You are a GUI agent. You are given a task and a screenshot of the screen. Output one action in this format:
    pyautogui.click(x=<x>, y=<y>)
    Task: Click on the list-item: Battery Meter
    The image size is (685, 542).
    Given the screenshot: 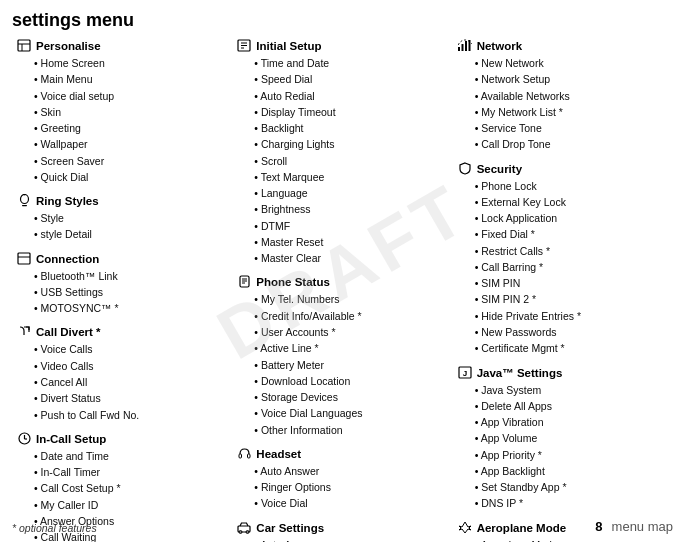 What is the action you would take?
    pyautogui.click(x=351, y=365)
    